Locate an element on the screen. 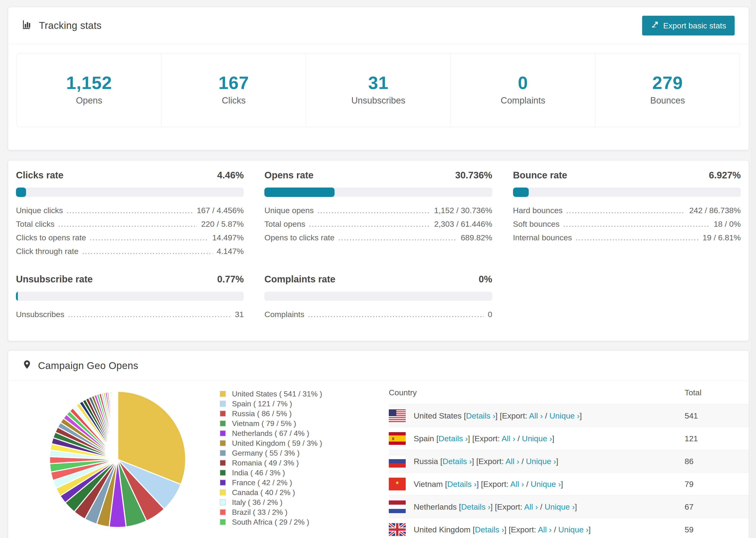  legend-item: Germany ( 55 / 3% ) is located at coordinates (275, 453).